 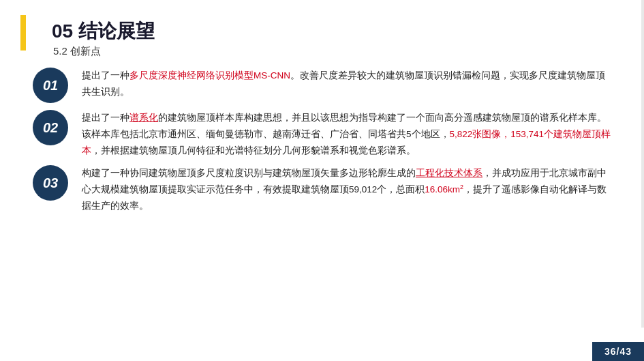 What do you see at coordinates (444, 190) in the screenshot?
I see `highlight-area: 16.06km2` at bounding box center [444, 190].